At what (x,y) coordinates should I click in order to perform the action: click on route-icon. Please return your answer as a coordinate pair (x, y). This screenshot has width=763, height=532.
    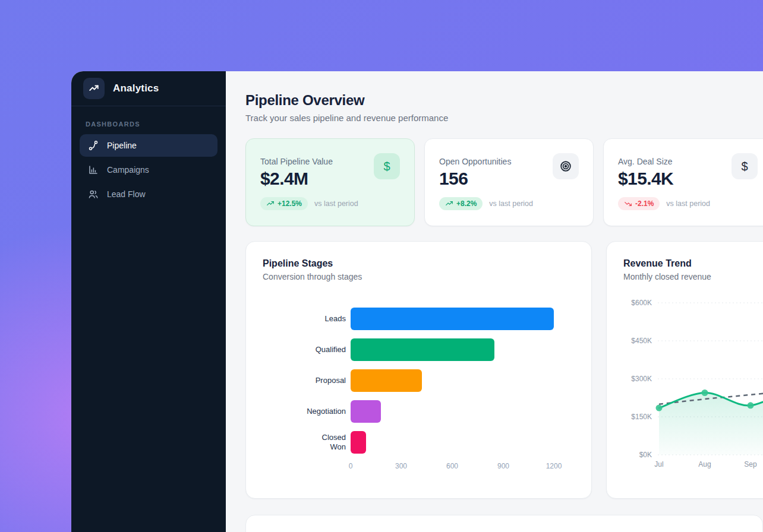
    Looking at the image, I should click on (93, 145).